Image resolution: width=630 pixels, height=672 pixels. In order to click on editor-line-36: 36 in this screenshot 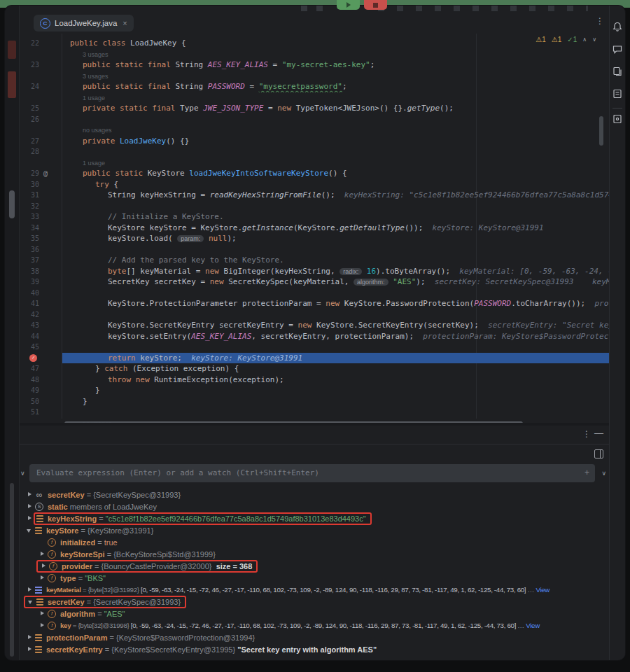, I will do `click(314, 250)`.